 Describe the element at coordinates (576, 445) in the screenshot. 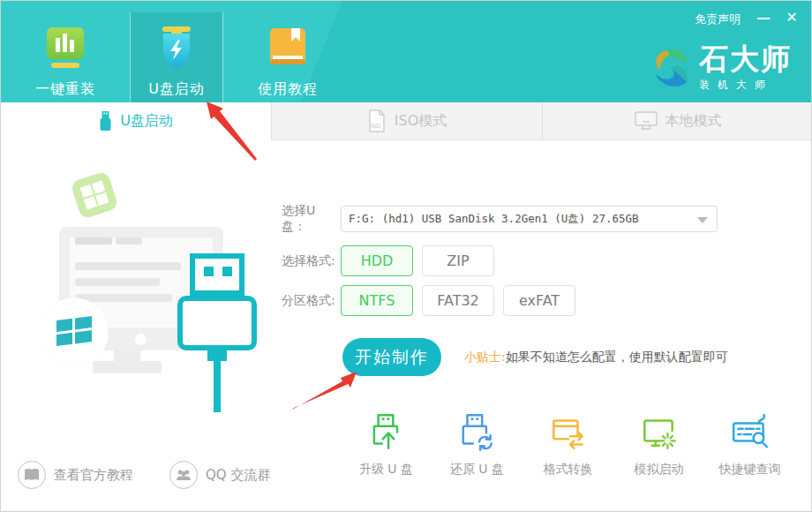

I see `tools-row: 升级 U 盘 还原 U 盘` at that location.